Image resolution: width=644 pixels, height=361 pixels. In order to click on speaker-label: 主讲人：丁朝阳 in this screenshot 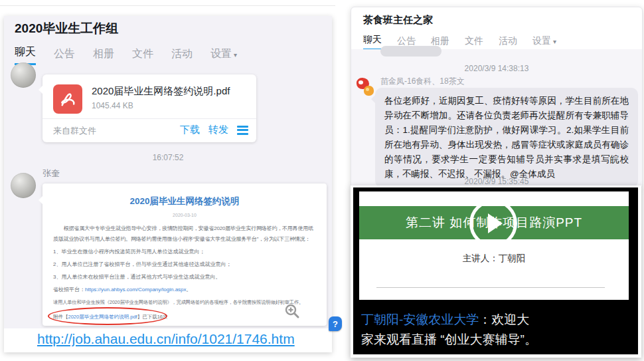, I will do `click(494, 259)`.